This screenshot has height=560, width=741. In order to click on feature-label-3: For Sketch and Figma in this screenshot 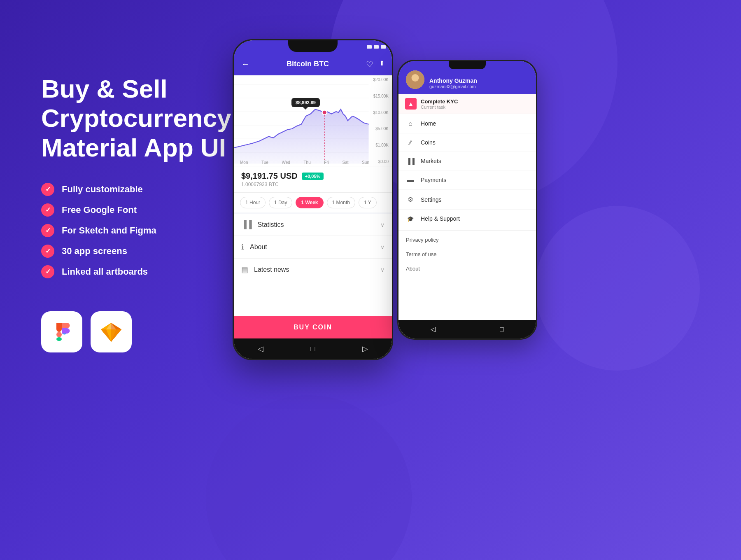, I will do `click(109, 231)`.